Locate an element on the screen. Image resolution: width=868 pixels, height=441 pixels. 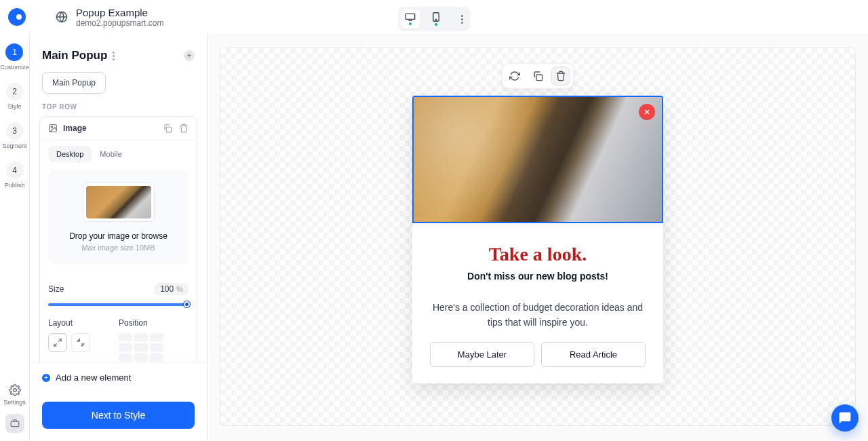
image-dropzone: Drop your image or browse Max image size… is located at coordinates (118, 217).